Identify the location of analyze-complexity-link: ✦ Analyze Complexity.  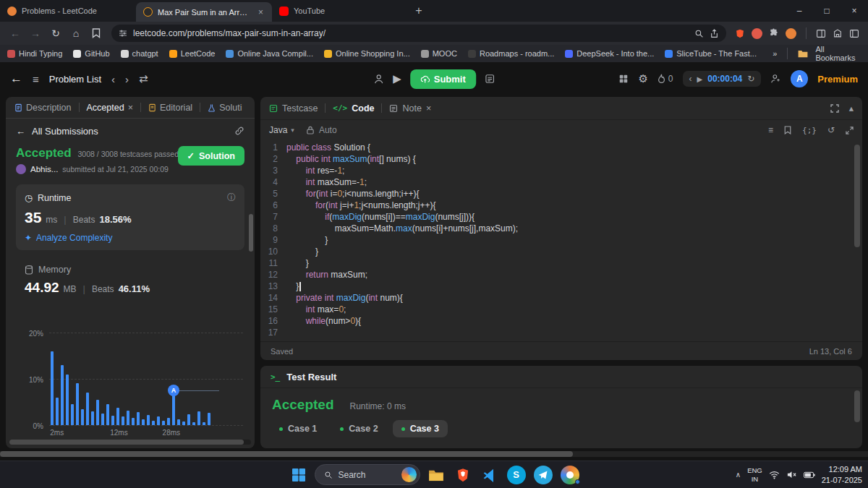
(130, 238).